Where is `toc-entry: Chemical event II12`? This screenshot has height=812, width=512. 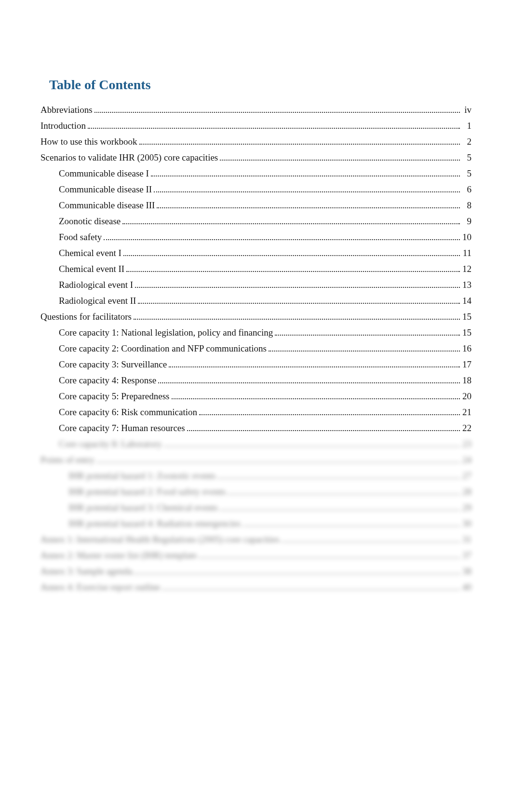
toc-entry: Chemical event II12 is located at coordinates (256, 269).